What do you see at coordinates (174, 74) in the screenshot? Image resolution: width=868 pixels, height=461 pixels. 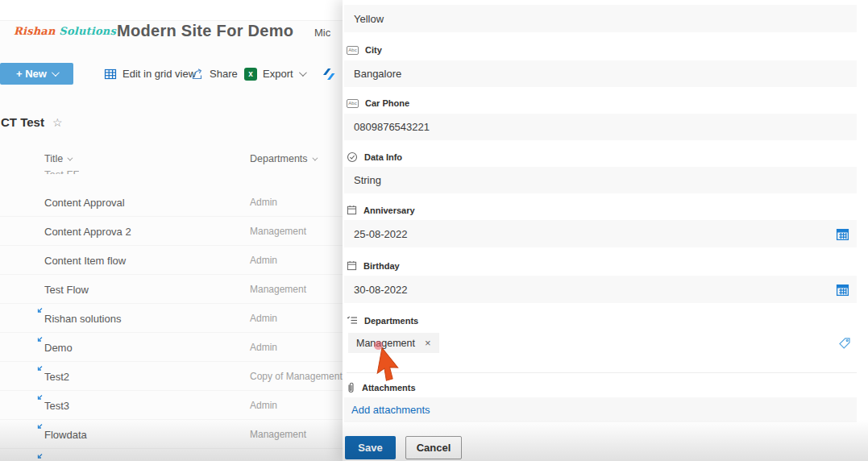 I see `command-bar: + New Edit in grid view Share x Export` at bounding box center [174, 74].